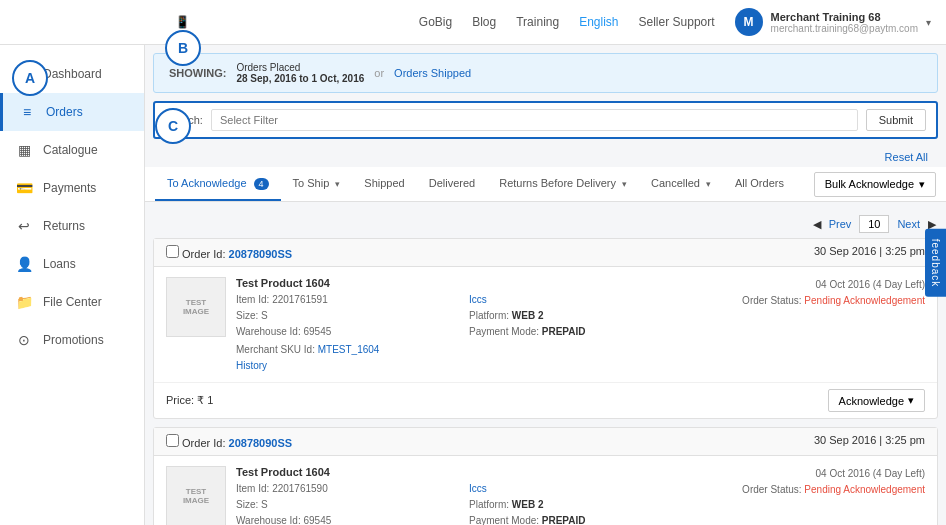 The height and width of the screenshot is (525, 946). Describe the element at coordinates (546, 184) in the screenshot. I see `tabs-row: To Acknowledge 4 To Ship ▾ Shipped Deliv…` at that location.